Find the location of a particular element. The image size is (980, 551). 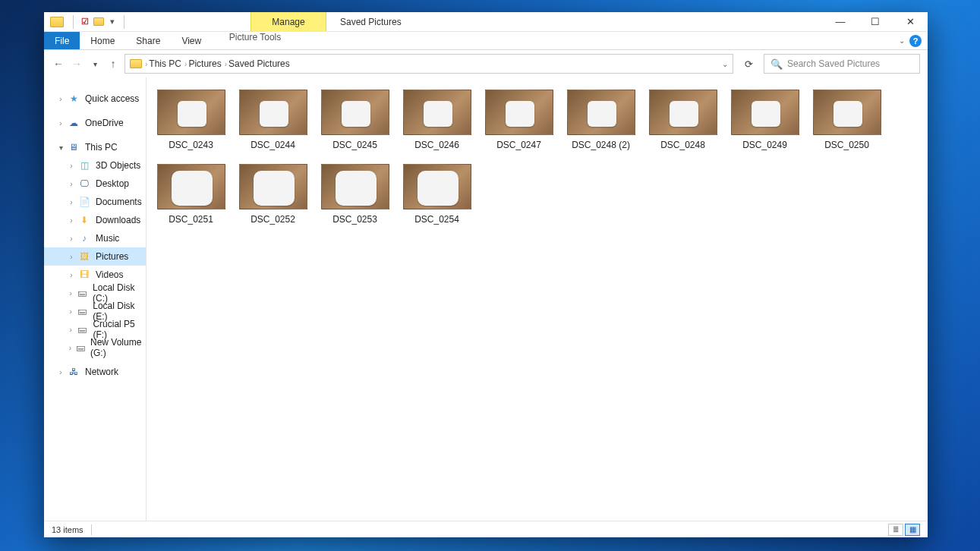

tree-item-videos: 🎞Videos is located at coordinates (95, 275).